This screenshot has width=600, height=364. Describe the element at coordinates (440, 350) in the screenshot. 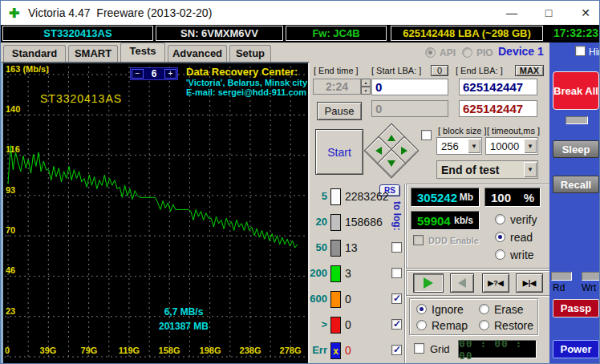

I see `grid-label: Grid` at that location.